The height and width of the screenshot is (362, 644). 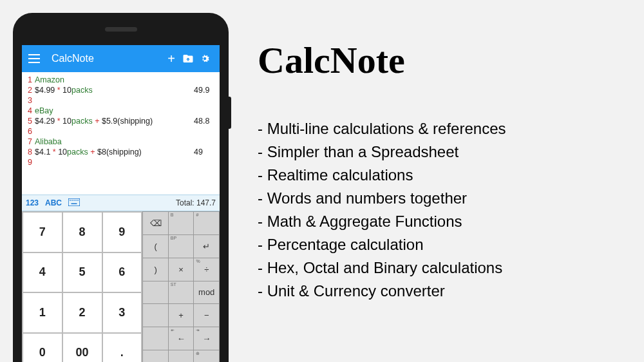 I want to click on key-8: 8, so click(x=82, y=232).